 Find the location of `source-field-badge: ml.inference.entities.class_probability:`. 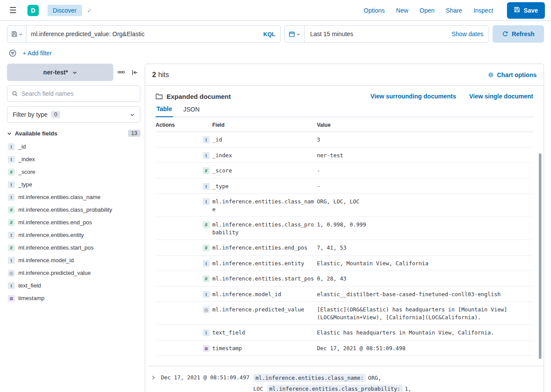

source-field-badge: ml.inference.entities.class_probability: is located at coordinates (335, 389).